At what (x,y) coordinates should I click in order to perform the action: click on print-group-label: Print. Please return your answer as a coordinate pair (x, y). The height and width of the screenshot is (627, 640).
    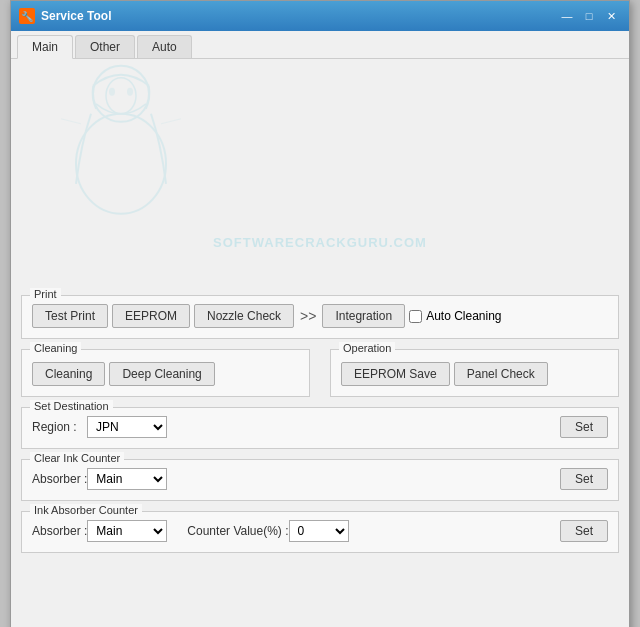
    Looking at the image, I should click on (46, 294).